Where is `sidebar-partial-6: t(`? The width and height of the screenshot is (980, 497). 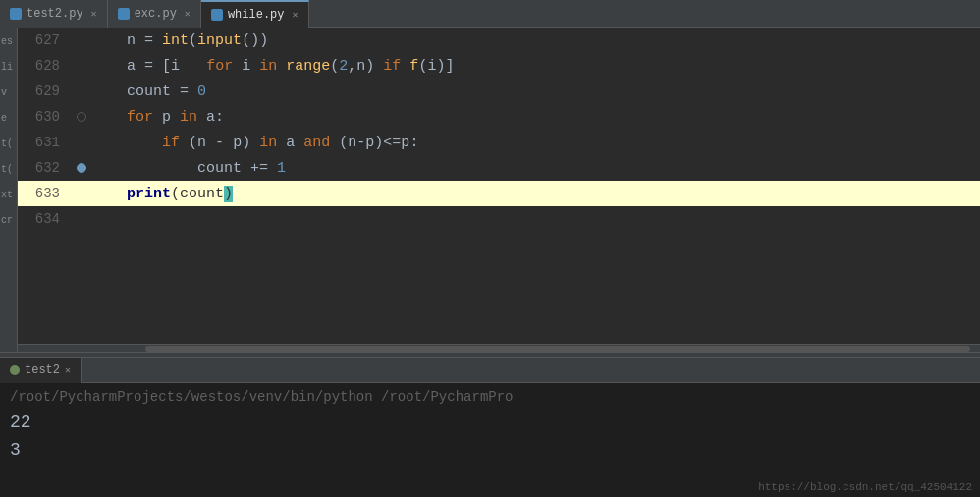
sidebar-partial-6: t( is located at coordinates (8, 170).